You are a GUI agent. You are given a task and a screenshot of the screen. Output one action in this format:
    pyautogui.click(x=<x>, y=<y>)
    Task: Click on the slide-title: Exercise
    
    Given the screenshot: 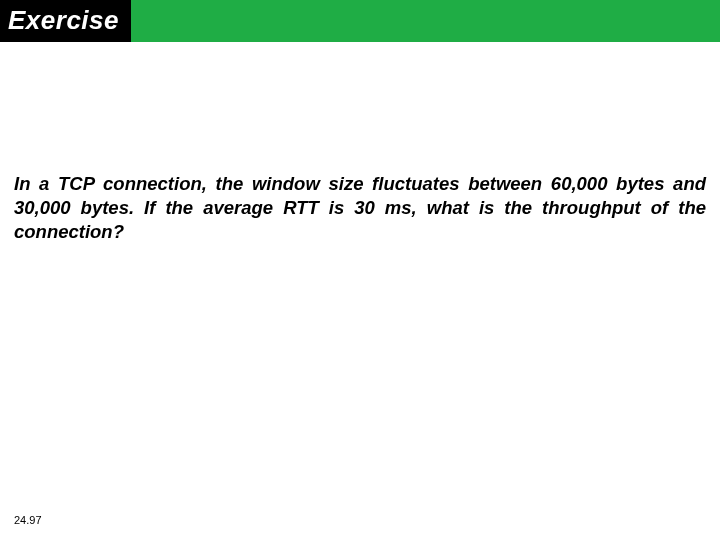 What is the action you would take?
    pyautogui.click(x=64, y=20)
    